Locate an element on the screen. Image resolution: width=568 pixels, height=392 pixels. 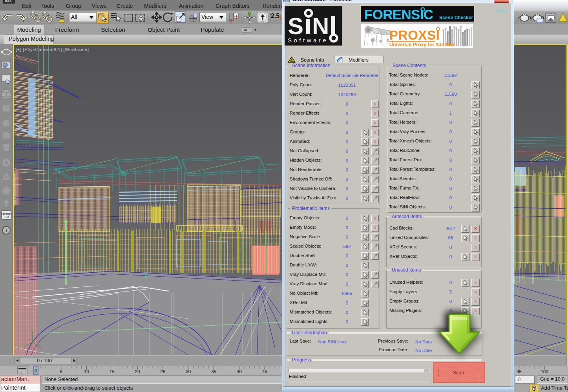
svg-text: Z is located at coordinates (31, 330).